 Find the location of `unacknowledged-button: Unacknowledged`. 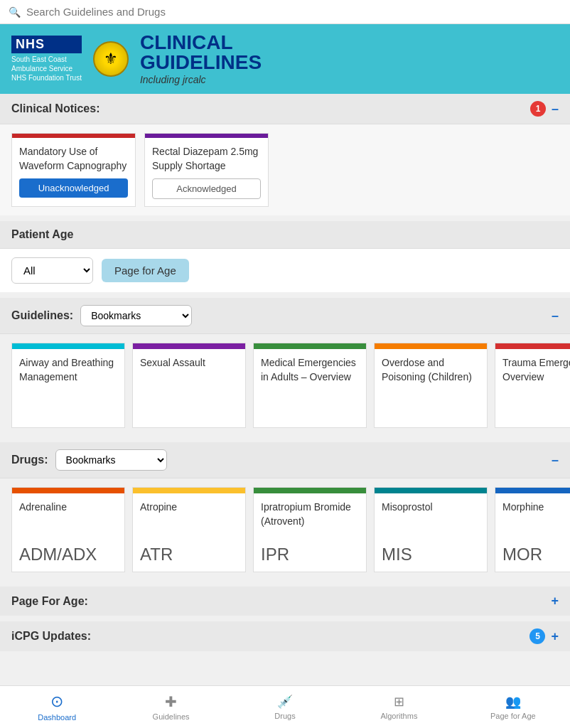

unacknowledged-button: Unacknowledged is located at coordinates (74, 188).